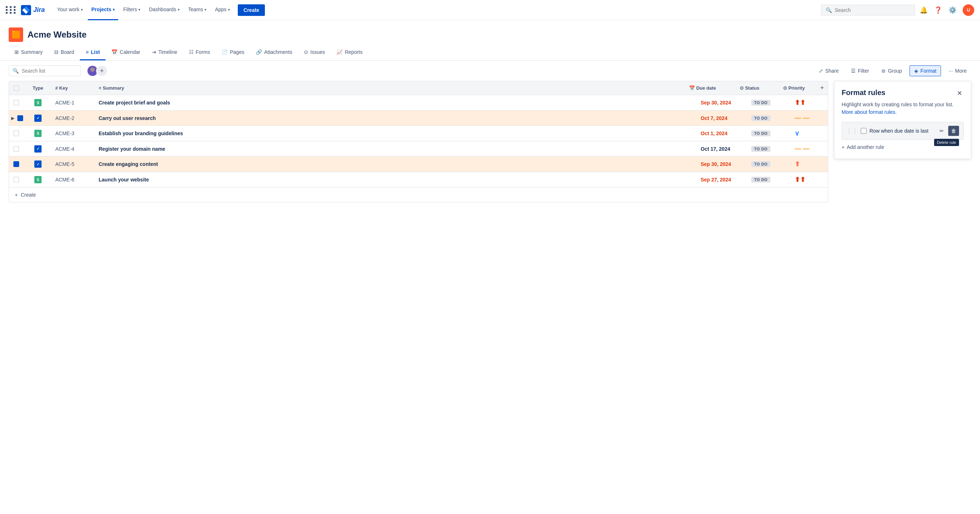 The image size is (980, 514). I want to click on row-5-status-cell: TO DO, so click(770, 164).